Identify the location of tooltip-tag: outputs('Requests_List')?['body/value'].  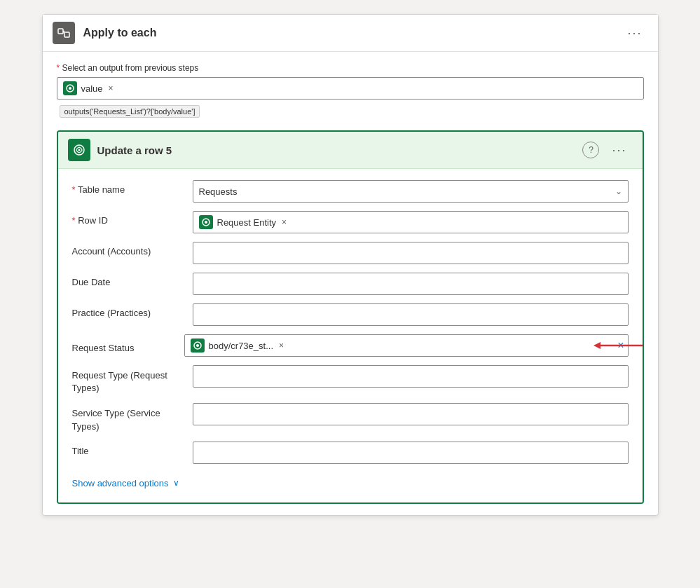
(130, 111).